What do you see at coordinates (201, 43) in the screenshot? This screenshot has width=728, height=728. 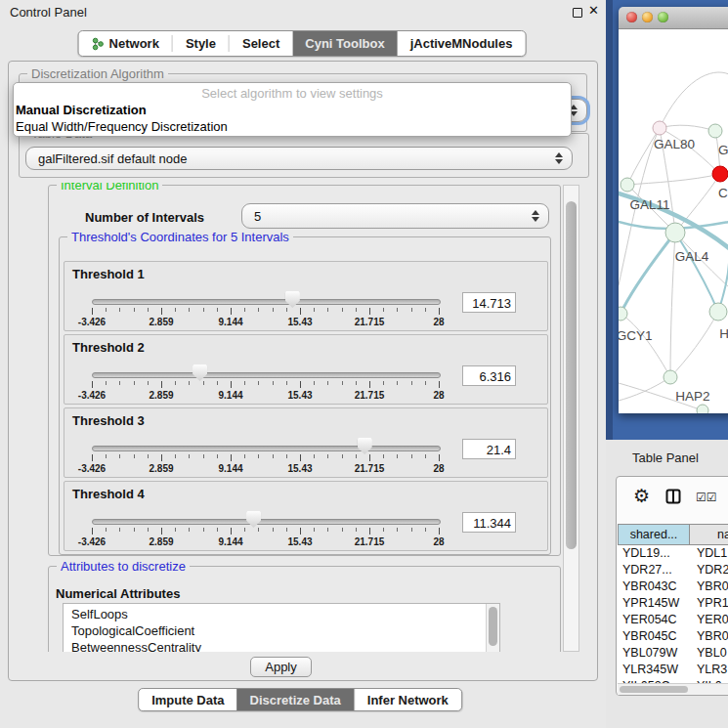 I see `tab-style: Style` at bounding box center [201, 43].